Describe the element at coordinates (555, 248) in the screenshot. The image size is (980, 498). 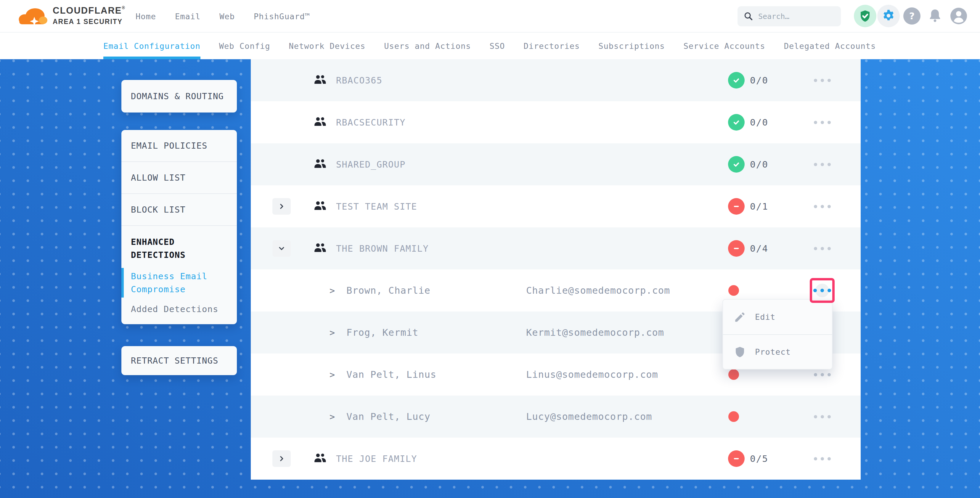
I see `table-row: THE BROWN FAMILY 0/4` at that location.